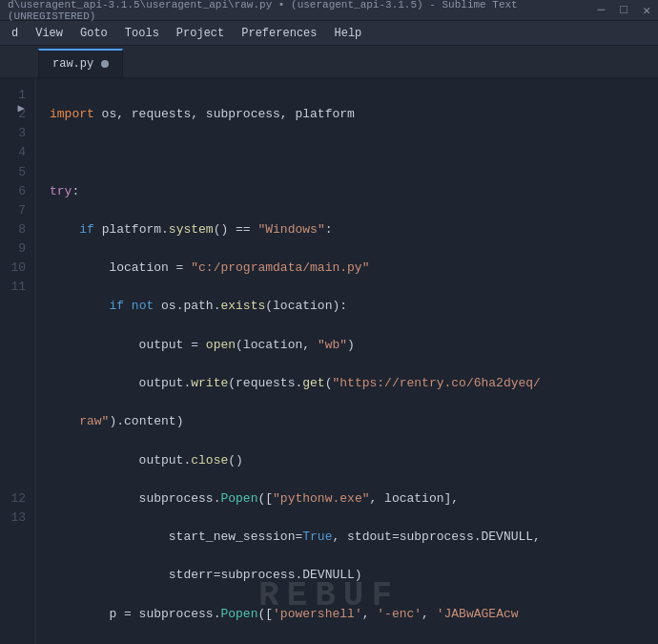 The width and height of the screenshot is (658, 644). What do you see at coordinates (347, 33) in the screenshot?
I see `menu-item-help: Help` at bounding box center [347, 33].